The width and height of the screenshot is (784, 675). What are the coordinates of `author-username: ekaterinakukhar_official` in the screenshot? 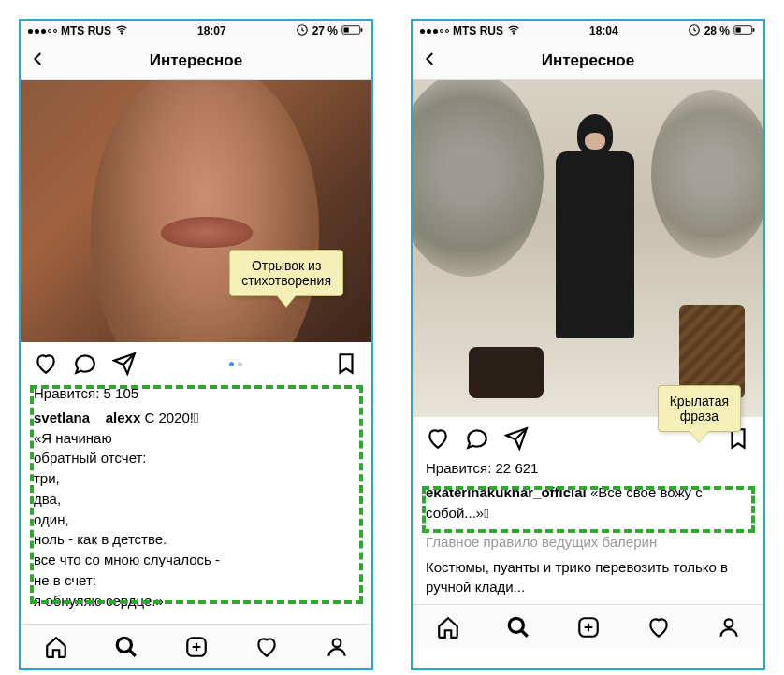 It's located at (506, 492).